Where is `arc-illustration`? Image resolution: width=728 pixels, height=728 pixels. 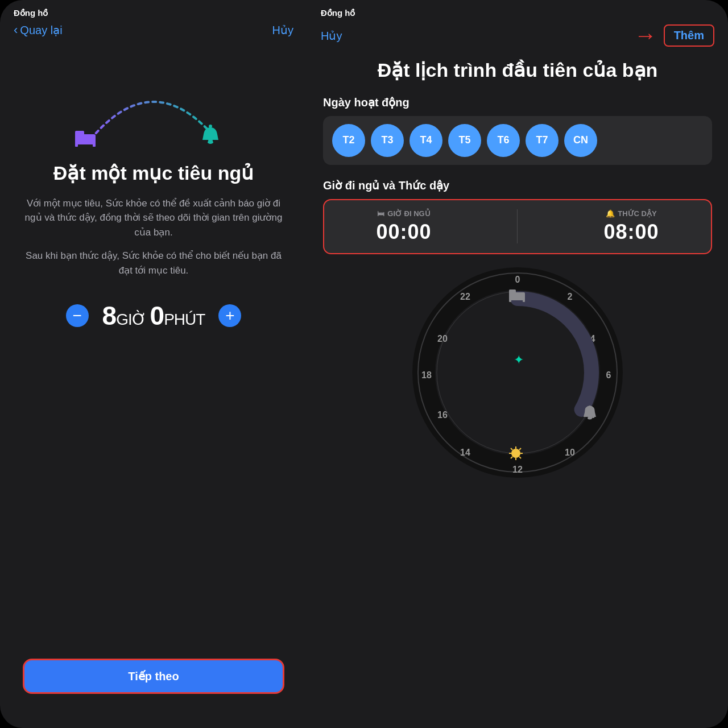
arc-illustration is located at coordinates (154, 105).